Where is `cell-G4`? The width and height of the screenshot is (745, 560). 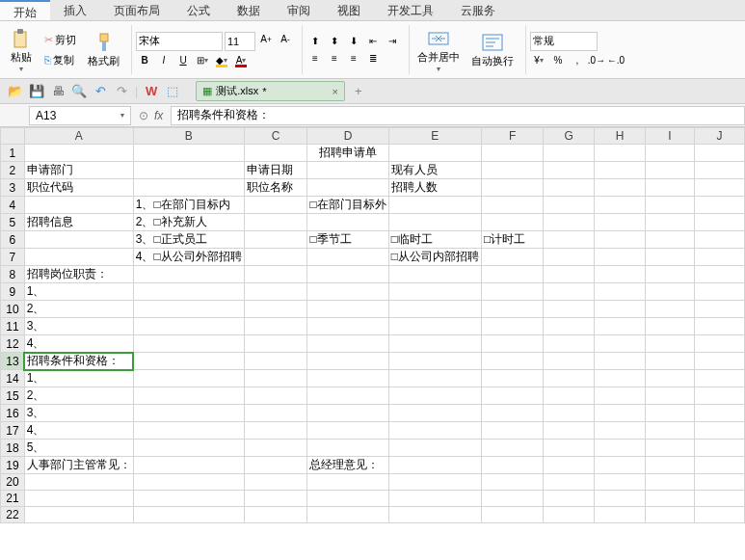 cell-G4 is located at coordinates (569, 205).